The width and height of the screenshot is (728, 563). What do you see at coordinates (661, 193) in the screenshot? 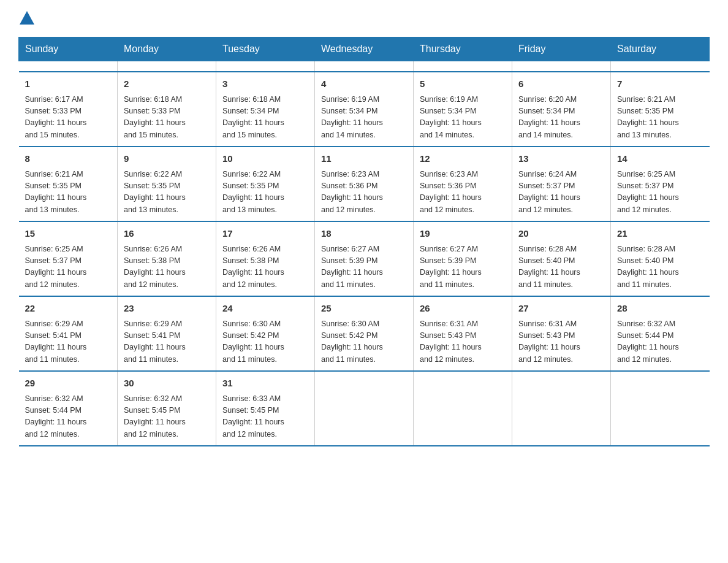
I see `day-info: Sunrise: 6:25 AM Sunset: 5:37 PM Dayligh…` at bounding box center [661, 193].